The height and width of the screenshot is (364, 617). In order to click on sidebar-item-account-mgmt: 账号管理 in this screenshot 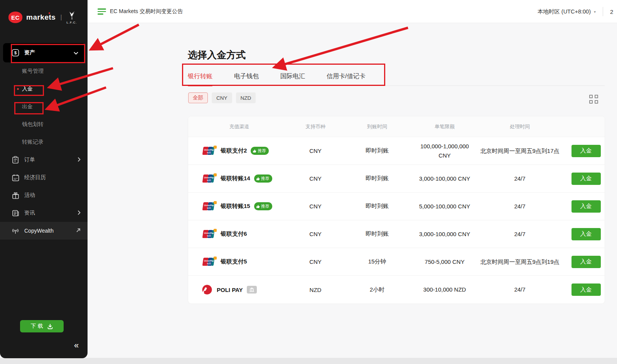, I will do `click(44, 71)`.